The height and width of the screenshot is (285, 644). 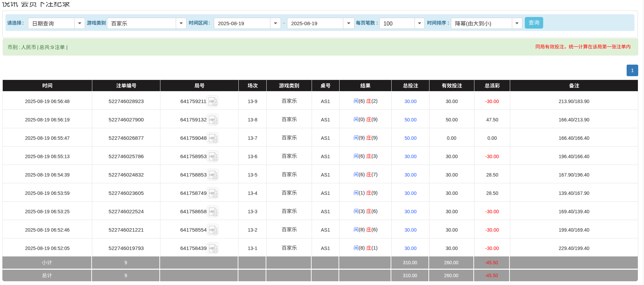 What do you see at coordinates (388, 24) in the screenshot?
I see `svg-text: 100` at bounding box center [388, 24].